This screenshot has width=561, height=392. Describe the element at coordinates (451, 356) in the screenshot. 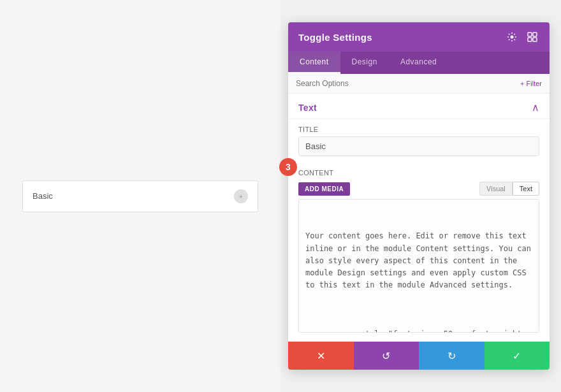

I see `redo-button: ↻` at that location.